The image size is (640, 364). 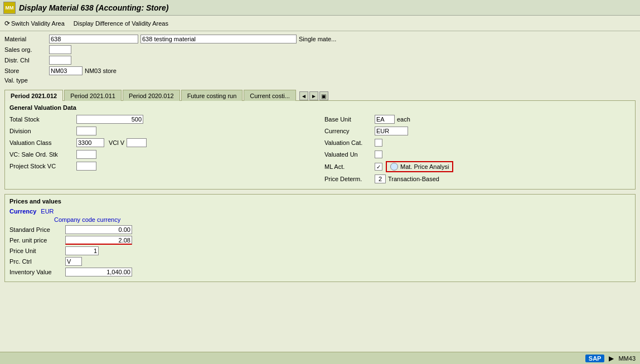 What do you see at coordinates (320, 8) in the screenshot?
I see `title-bar: MM Display Material 638 (Accounting: Sto…` at bounding box center [320, 8].